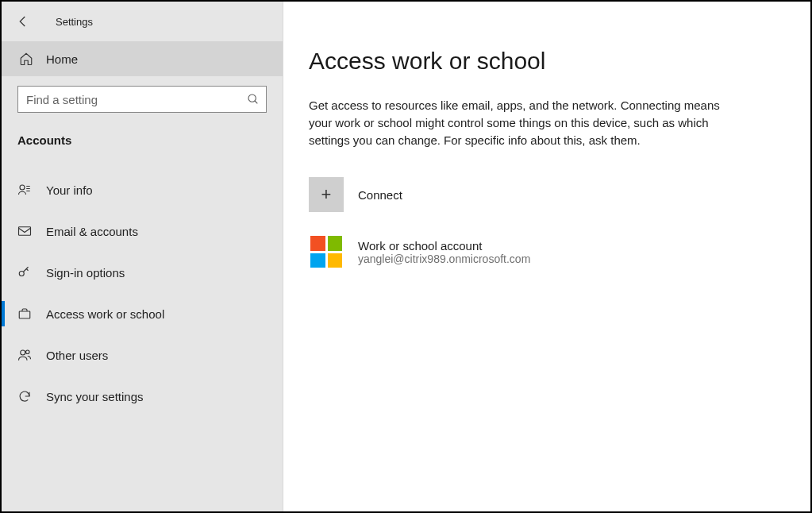 The height and width of the screenshot is (513, 812). I want to click on microsoft-logo-icon, so click(326, 252).